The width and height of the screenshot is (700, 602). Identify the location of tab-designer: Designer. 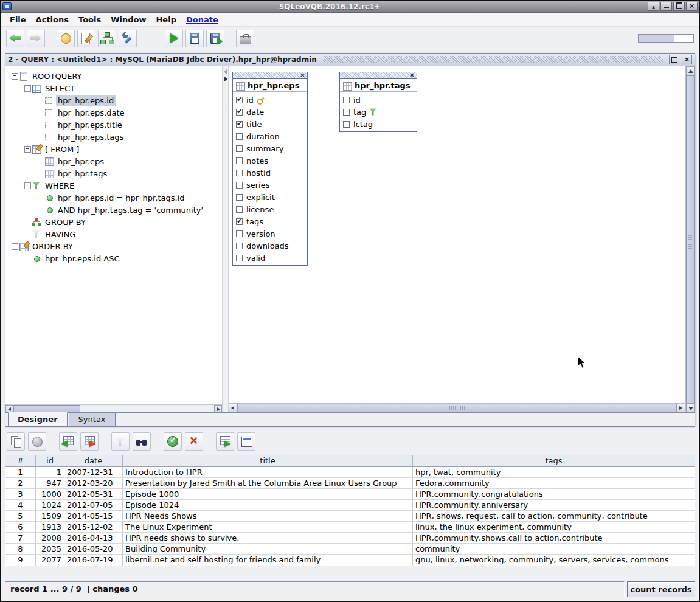
(38, 420).